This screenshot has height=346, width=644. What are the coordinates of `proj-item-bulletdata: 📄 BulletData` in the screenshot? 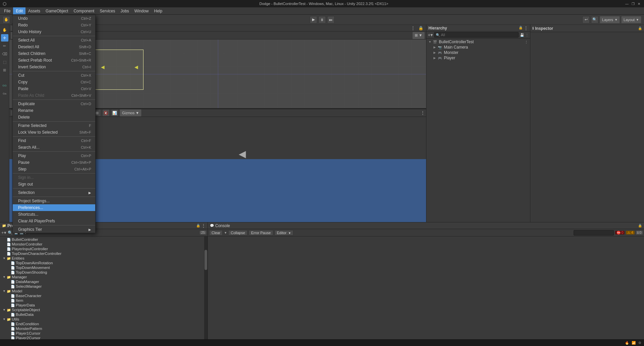 It's located at (102, 315).